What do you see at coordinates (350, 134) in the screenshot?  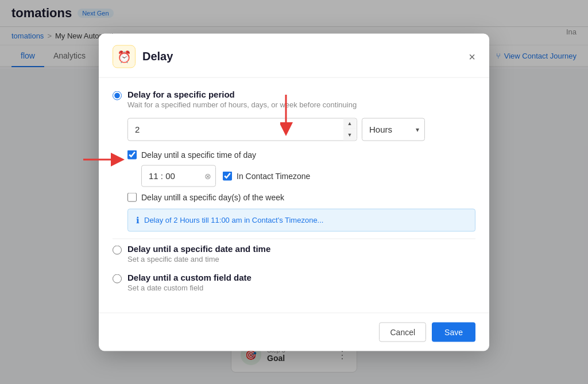 I see `spinner-down-button: ▼` at bounding box center [350, 134].